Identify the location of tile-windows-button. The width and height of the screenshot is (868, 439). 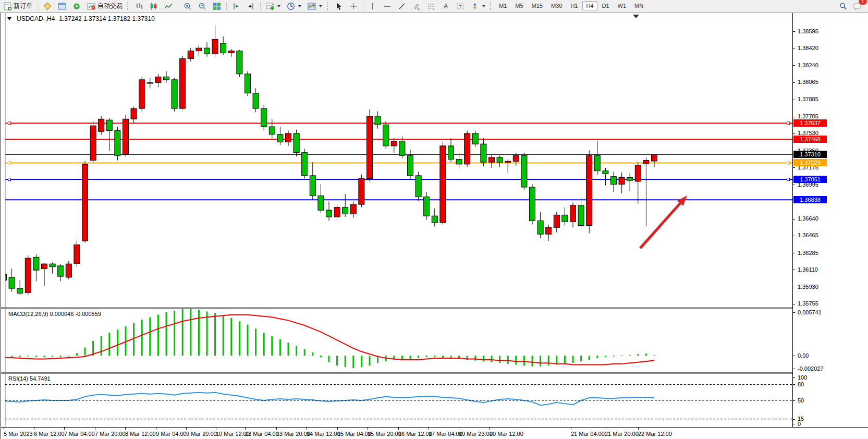
(217, 6).